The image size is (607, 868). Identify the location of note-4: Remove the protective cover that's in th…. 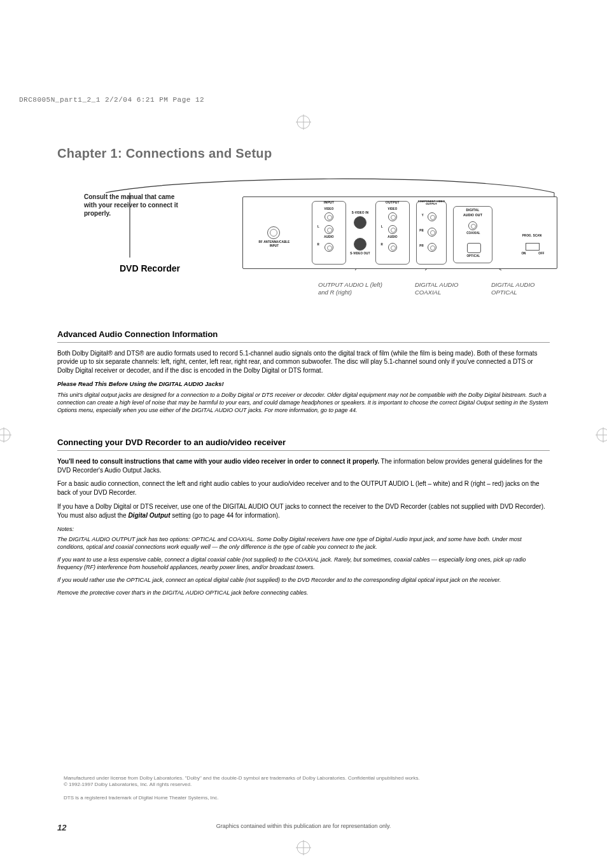
(304, 593).